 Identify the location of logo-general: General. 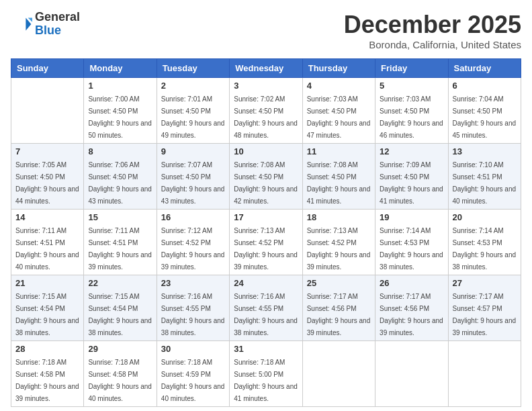
(58, 17).